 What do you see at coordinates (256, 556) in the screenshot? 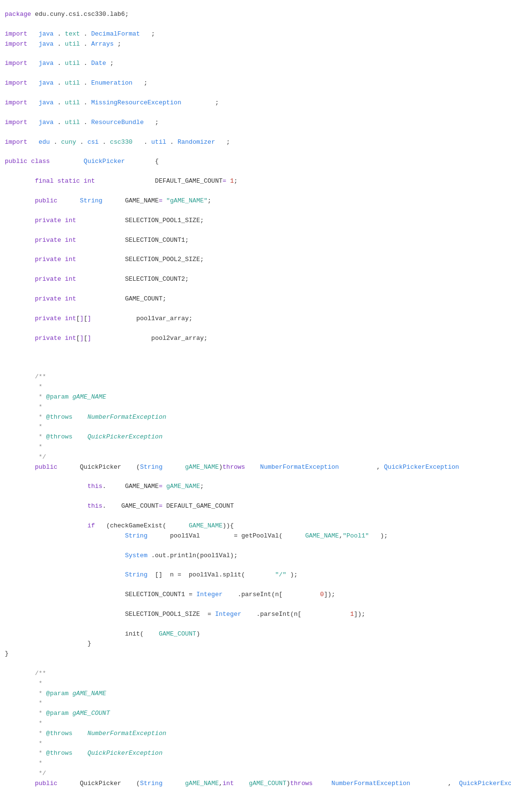
I see `line-sysout: System .out.println(pool1Val);` at bounding box center [256, 556].